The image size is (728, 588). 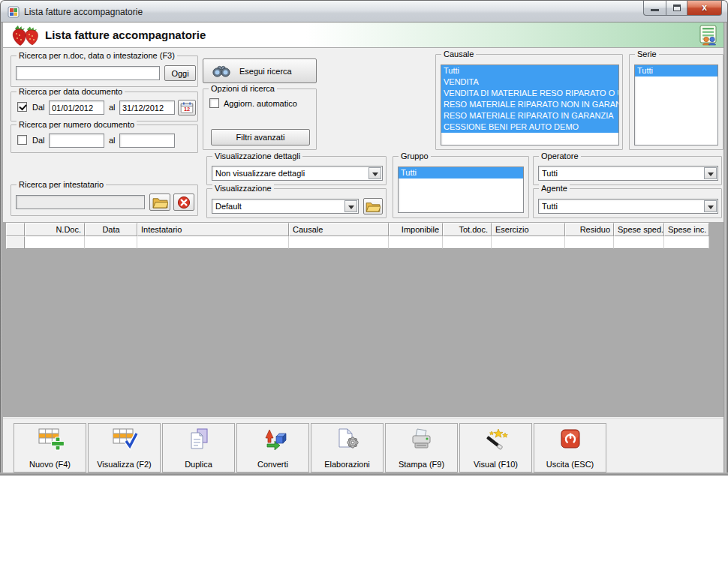 I want to click on column-header: Tot.doc., so click(x=467, y=230).